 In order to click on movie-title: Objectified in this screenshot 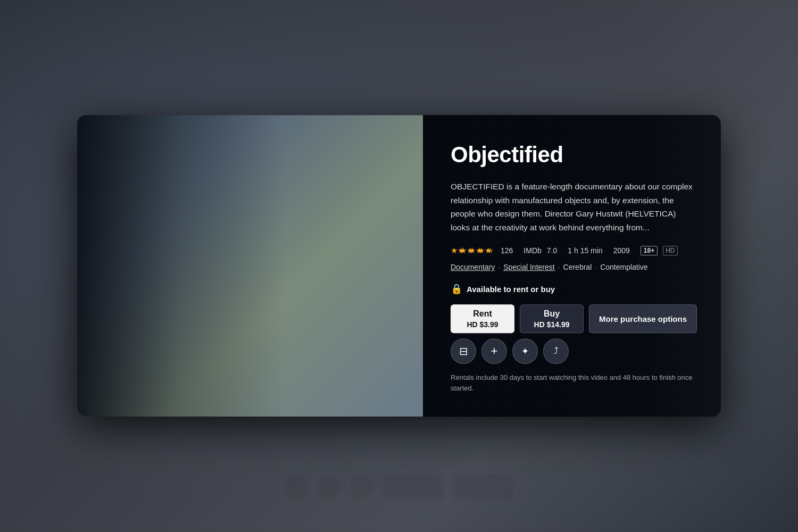, I will do `click(574, 155)`.